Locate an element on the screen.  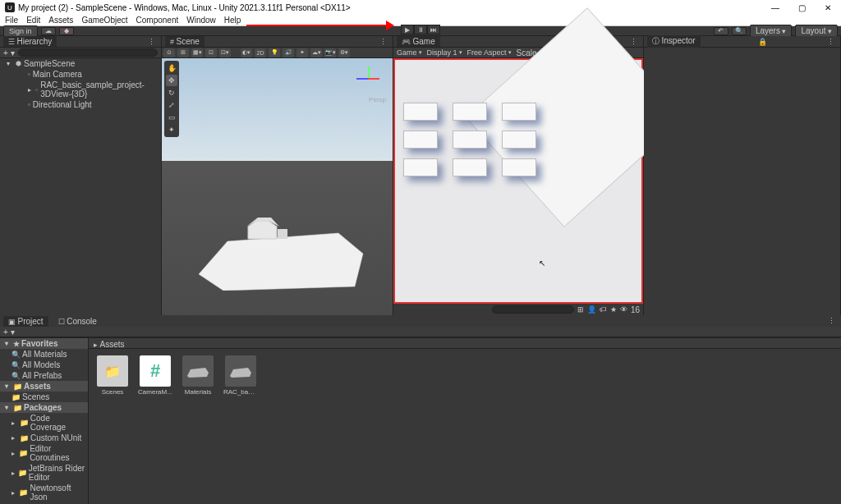
signin-button: Sign in is located at coordinates (21, 31).